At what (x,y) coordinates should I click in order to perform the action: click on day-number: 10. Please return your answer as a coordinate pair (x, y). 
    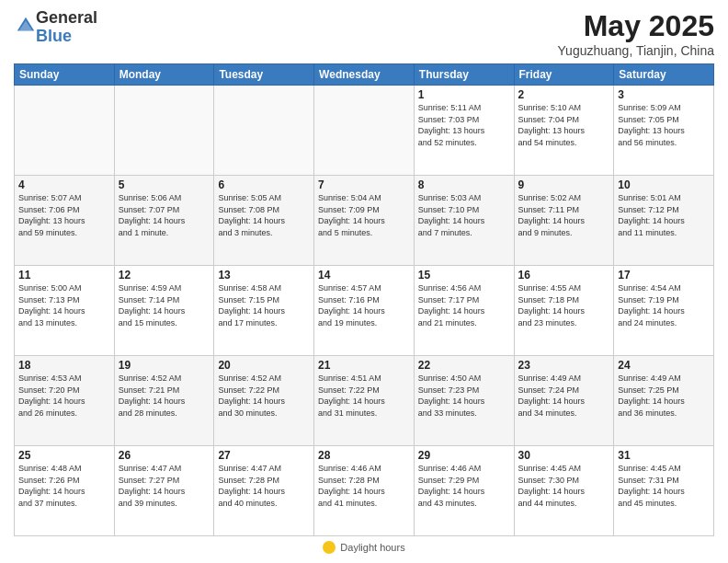
    Looking at the image, I should click on (664, 185).